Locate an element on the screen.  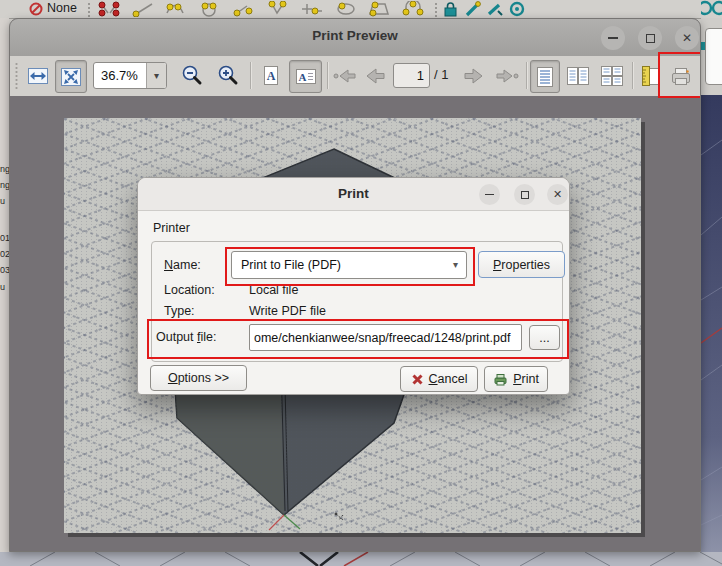
page-number-value is located at coordinates (412, 76).